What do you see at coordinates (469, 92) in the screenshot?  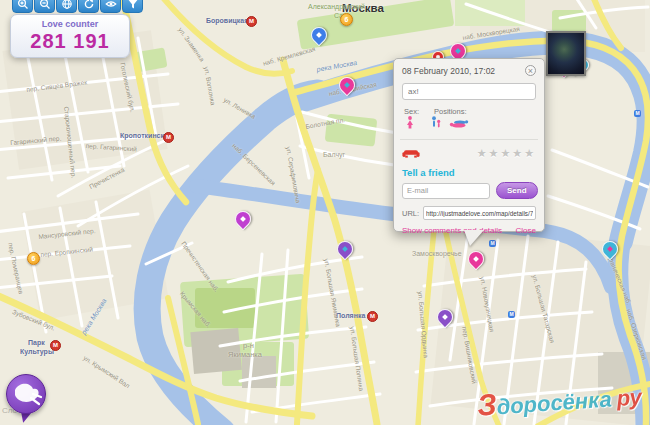 I see `name-field` at bounding box center [469, 92].